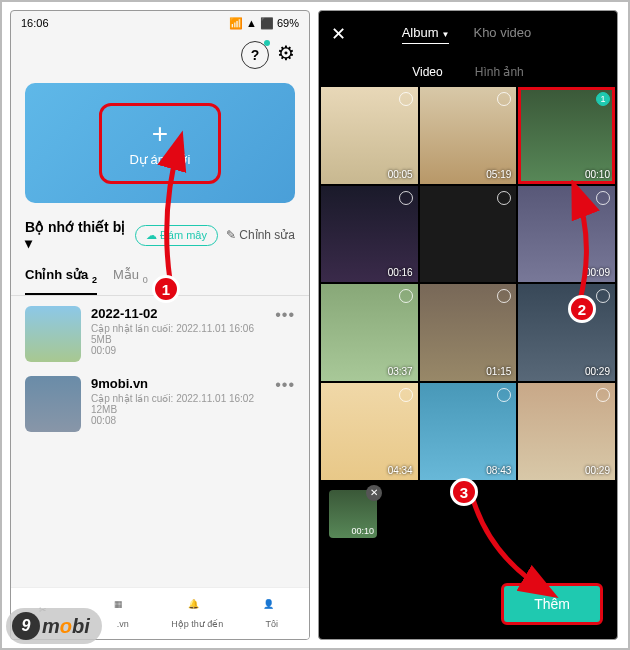 This screenshot has height=650, width=630. What do you see at coordinates (446, 34) in the screenshot?
I see `chevron-down-icon: ▼` at bounding box center [446, 34].